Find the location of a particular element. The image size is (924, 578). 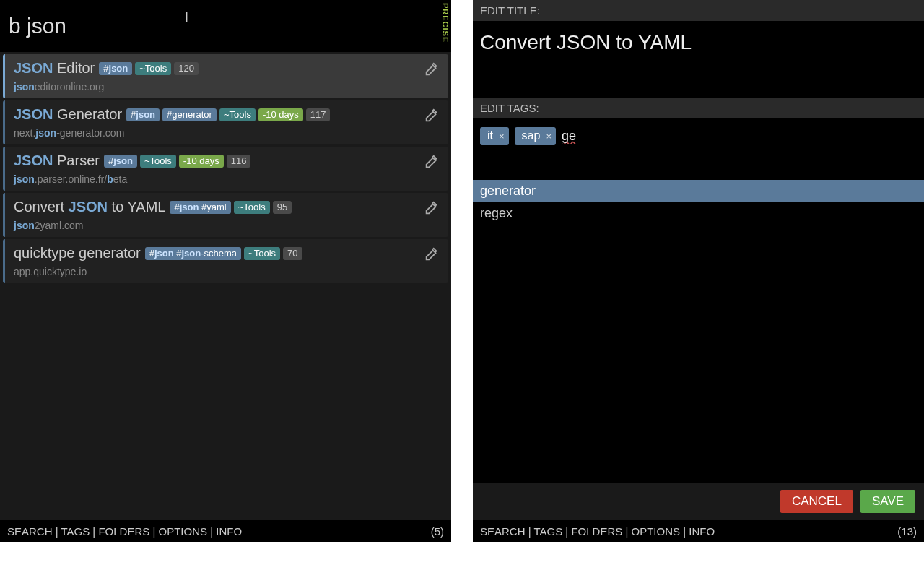

search-input is located at coordinates (225, 26).